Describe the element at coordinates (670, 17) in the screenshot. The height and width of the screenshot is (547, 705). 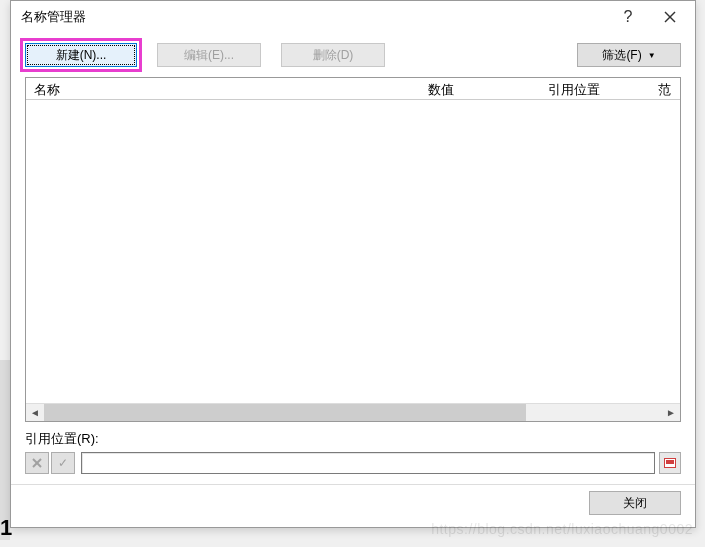
I see `close-window-button` at that location.